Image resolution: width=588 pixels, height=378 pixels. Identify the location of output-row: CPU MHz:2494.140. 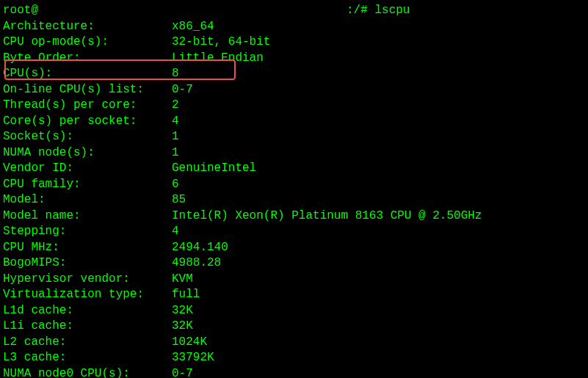
(294, 248).